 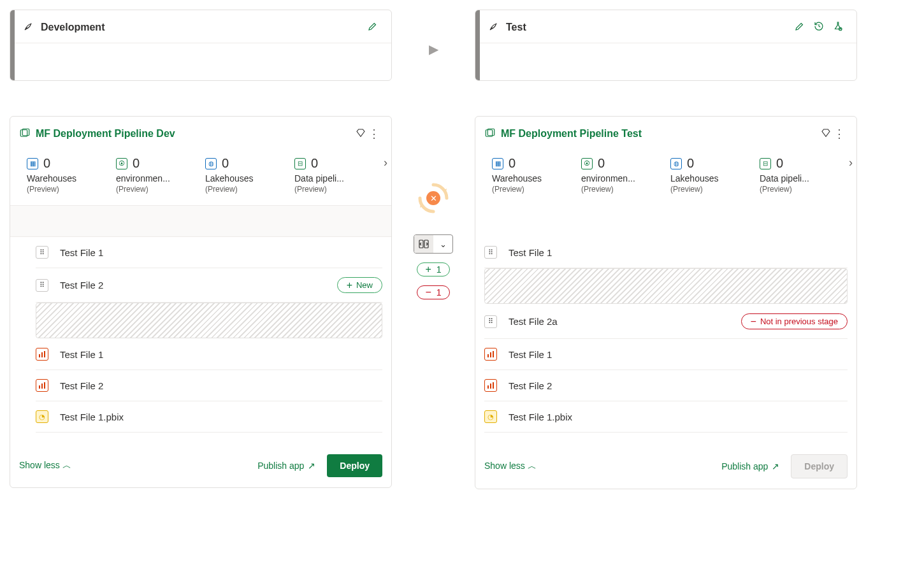 What do you see at coordinates (666, 45) in the screenshot?
I see `stage-header-test: Test` at bounding box center [666, 45].